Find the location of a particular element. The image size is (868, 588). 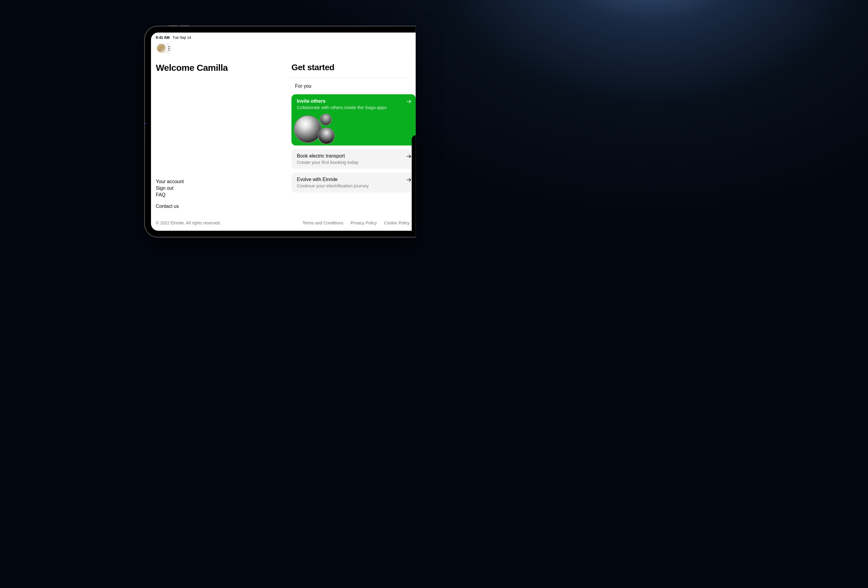

card-title: Evolve with Einride is located at coordinates (353, 180).